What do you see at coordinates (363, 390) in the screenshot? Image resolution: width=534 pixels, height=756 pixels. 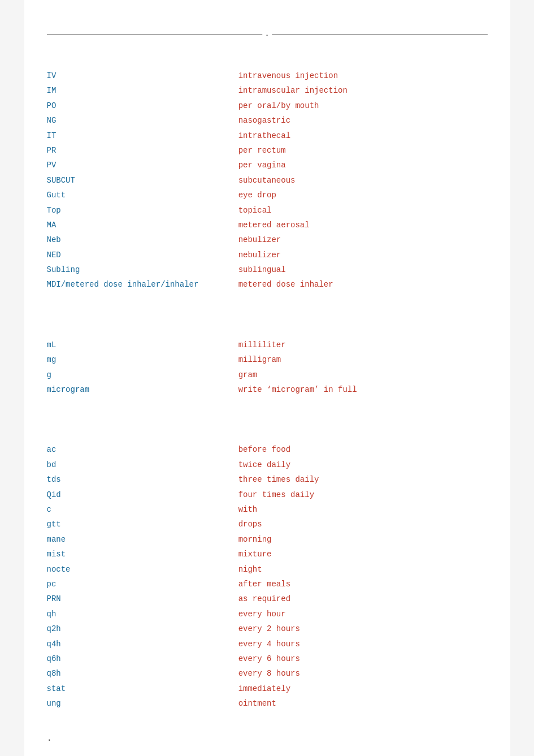 I see `definition-cell: write ‘microgram’ in full` at bounding box center [363, 390].